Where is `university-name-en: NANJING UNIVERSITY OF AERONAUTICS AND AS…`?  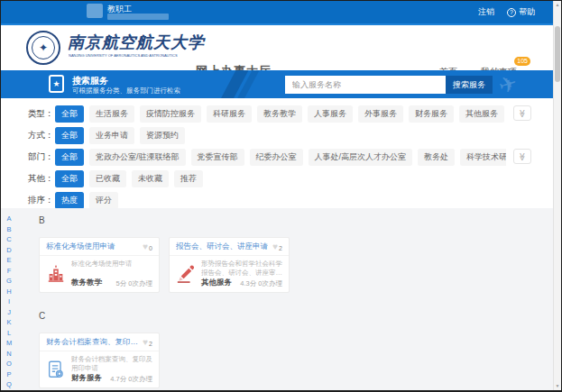 university-name-en: NANJING UNIVERSITY OF AERONAUTICS AND AS… is located at coordinates (127, 56).